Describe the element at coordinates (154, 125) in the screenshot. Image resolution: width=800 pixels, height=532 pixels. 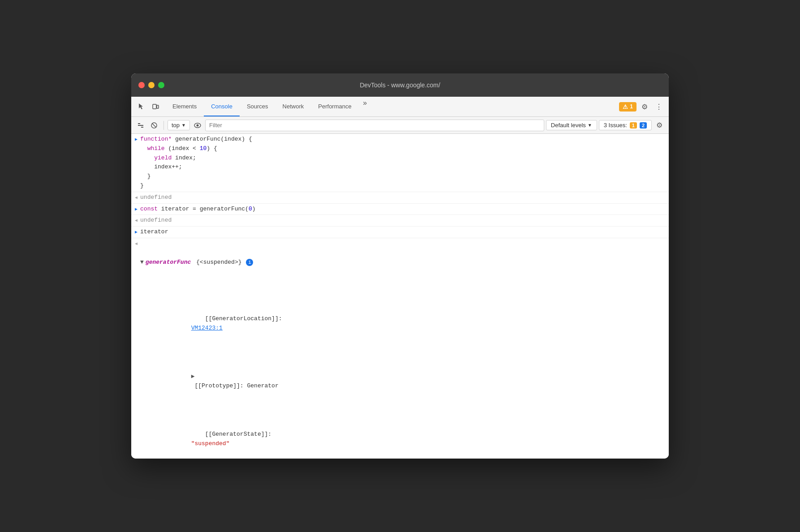
I see `block-icon` at that location.